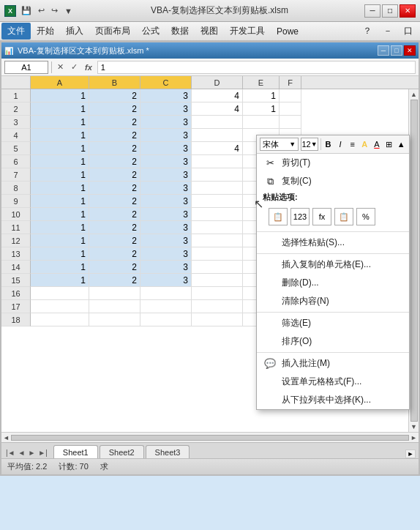  What do you see at coordinates (408, 11) in the screenshot?
I see `close-btn: ✕` at bounding box center [408, 11].